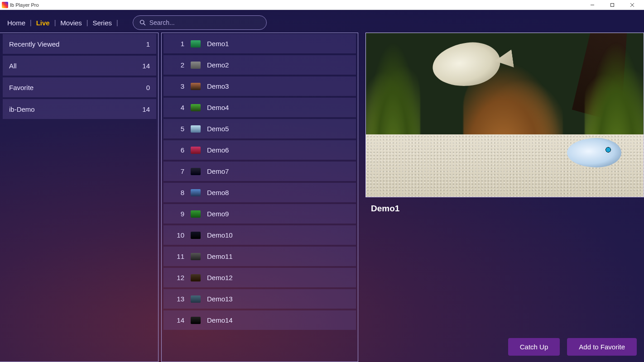  Describe the element at coordinates (220, 299) in the screenshot. I see `channel-name: Demo13` at that location.